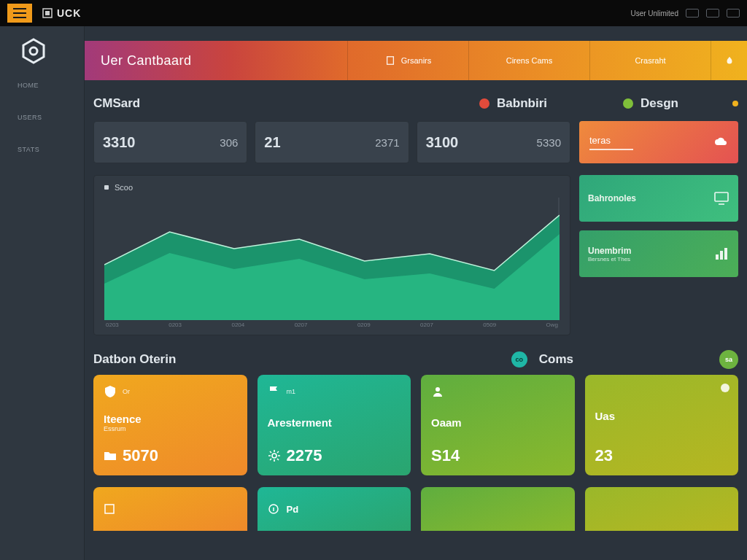  What do you see at coordinates (498, 425) in the screenshot?
I see `tile-2: Oaam S14` at bounding box center [498, 425].